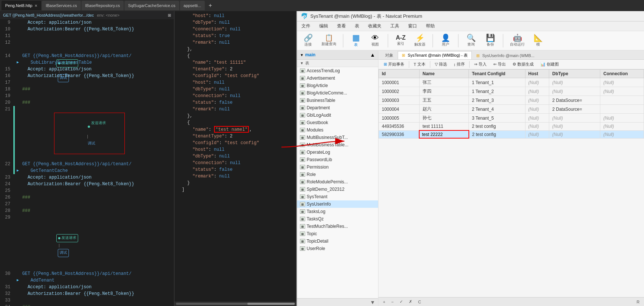 The image size is (644, 306). What do you see at coordinates (338, 115) in the screenshot?
I see `sidebar-table-gbllogaudit: ▦GblLogAudit` at bounding box center [338, 115].